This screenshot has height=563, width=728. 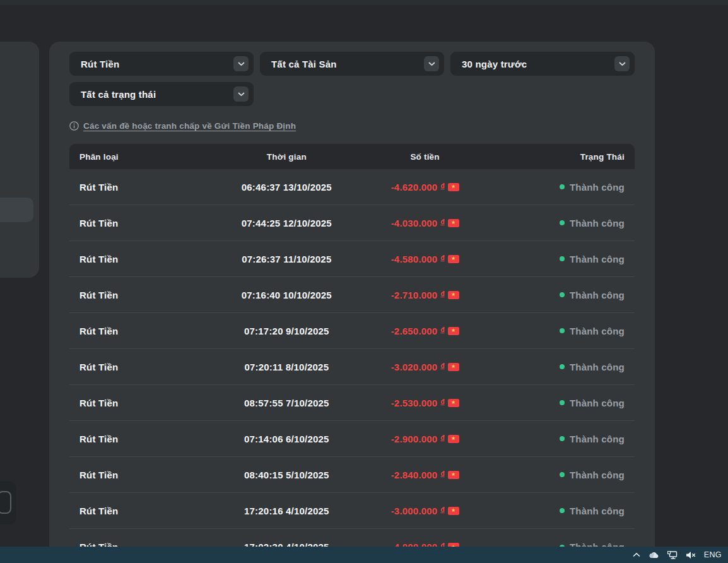 What do you see at coordinates (16, 210) in the screenshot?
I see `sidebar-active-item` at bounding box center [16, 210].